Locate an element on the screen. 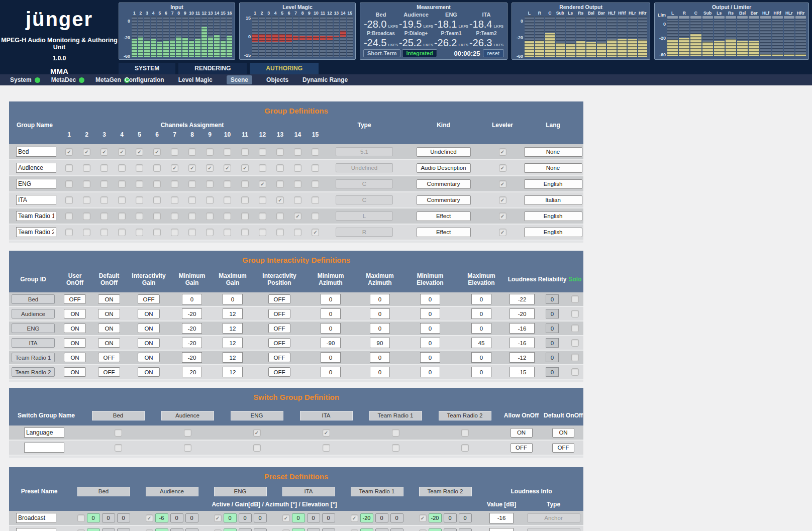 Image resolution: width=812 pixels, height=531 pixels. interactivity-gain-button: OFF is located at coordinates (149, 299).